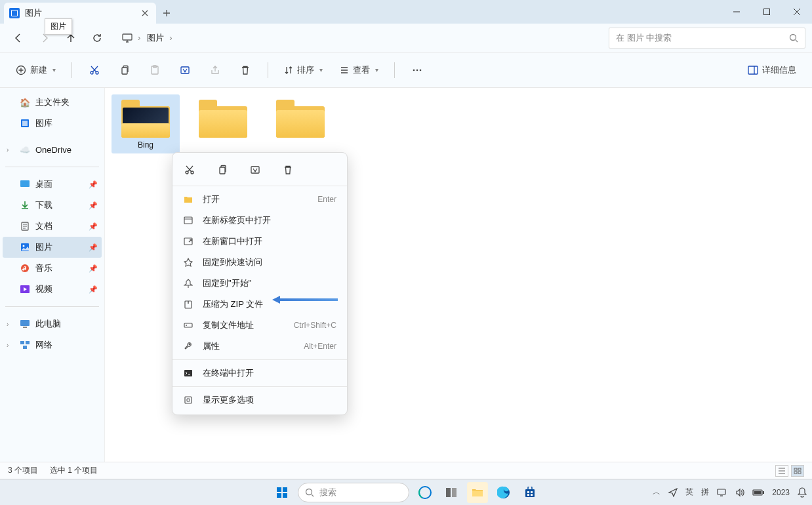 The image size is (812, 505). Describe the element at coordinates (359, 70) in the screenshot. I see `view-button: 查看 ▾` at that location.